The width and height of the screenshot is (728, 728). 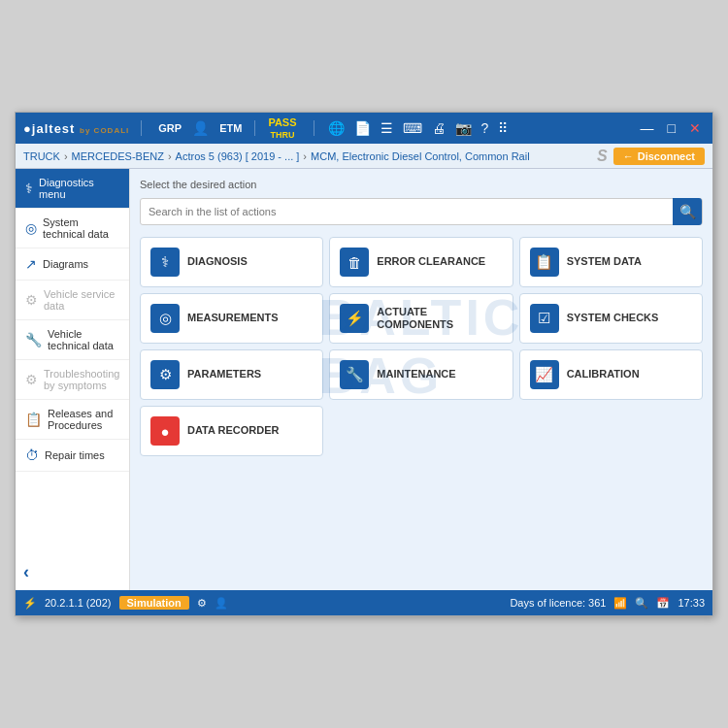 What do you see at coordinates (464, 128) in the screenshot?
I see `camera-icon: 📷` at bounding box center [464, 128].